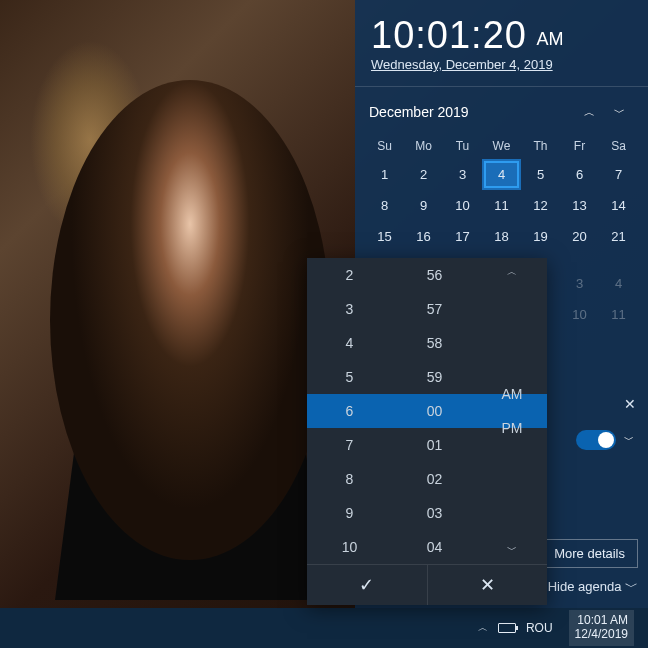 The height and width of the screenshot is (648, 648). I want to click on time-picker-minute-cell: 57, so click(434, 309).